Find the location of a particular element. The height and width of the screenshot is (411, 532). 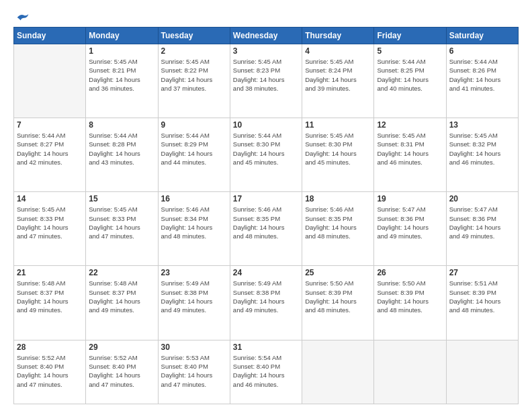

calendar-cell: 6Sunrise: 5:44 AM Sunset: 8:26 PM Daylig… is located at coordinates (482, 81).